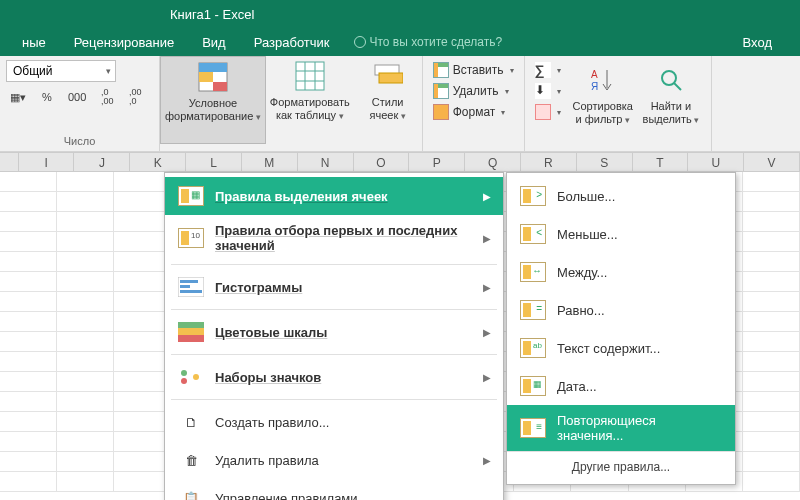 The width and height of the screenshot is (800, 500). Describe the element at coordinates (661, 162) in the screenshot. I see `col-T: T` at that location.